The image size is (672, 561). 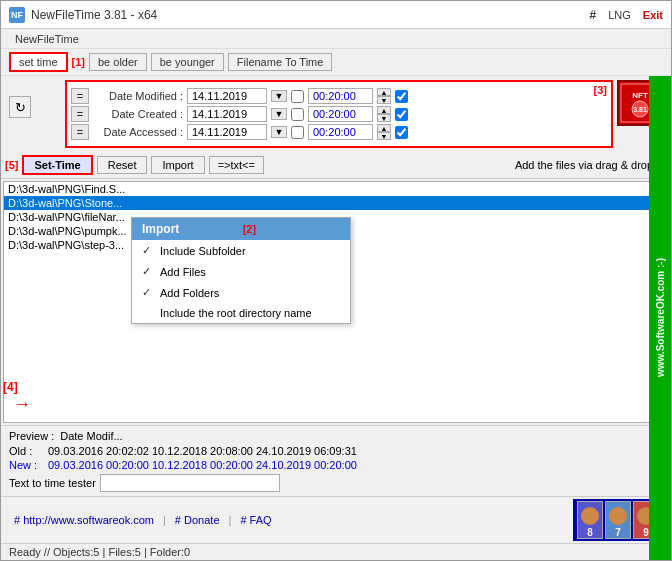 I want to click on menu-bar: NewFileTime, so click(x=336, y=39).